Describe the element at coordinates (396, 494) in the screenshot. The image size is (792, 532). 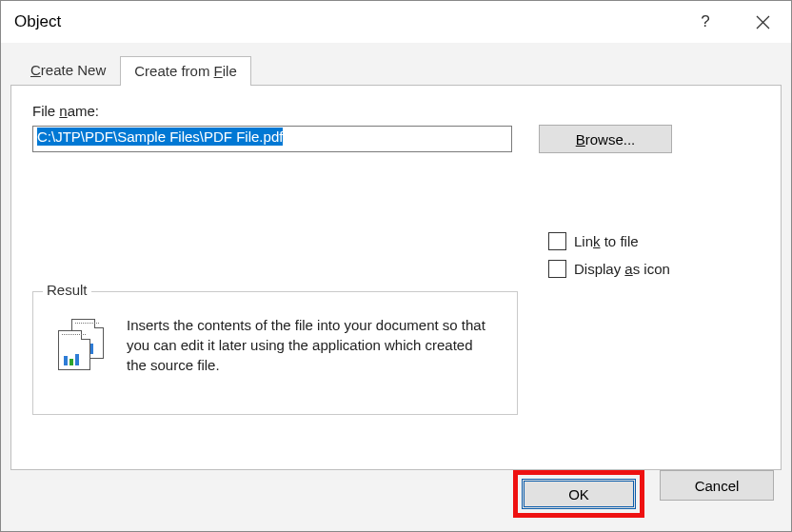
I see `dialog-buttons: OK Cancel` at that location.